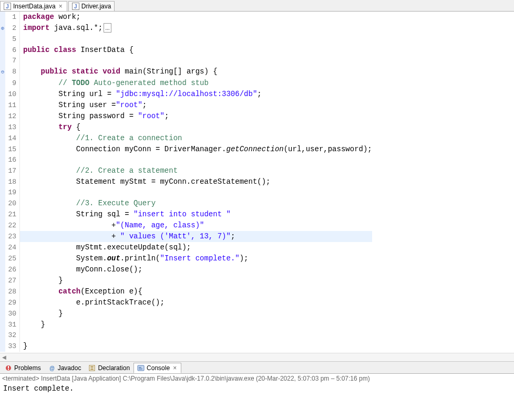  I want to click on code-line: //2. Create a statement, so click(196, 171).